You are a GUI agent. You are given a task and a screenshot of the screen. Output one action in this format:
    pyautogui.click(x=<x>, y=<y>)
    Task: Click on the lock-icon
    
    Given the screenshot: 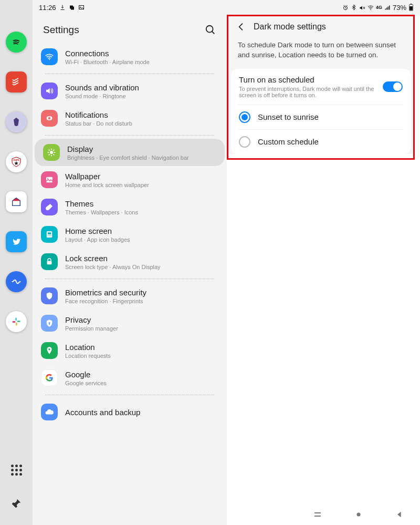 What is the action you would take?
    pyautogui.click(x=49, y=262)
    